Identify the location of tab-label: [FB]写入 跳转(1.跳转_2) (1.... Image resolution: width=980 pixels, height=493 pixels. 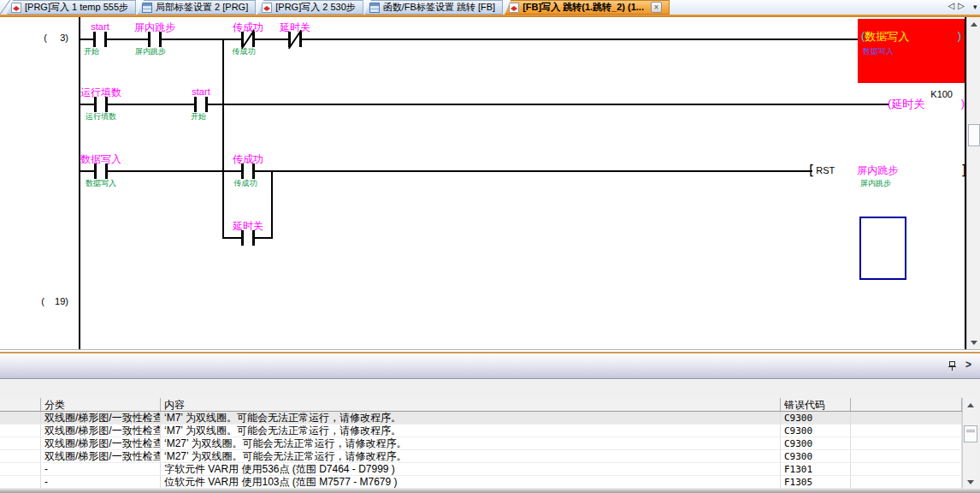
(583, 7).